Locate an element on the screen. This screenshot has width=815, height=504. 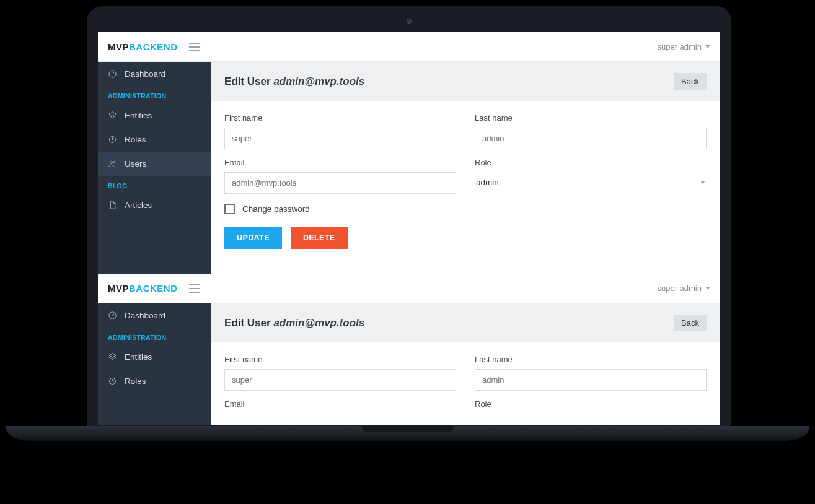
edit-user-form: First name Last name Email is located at coordinates (465, 384).